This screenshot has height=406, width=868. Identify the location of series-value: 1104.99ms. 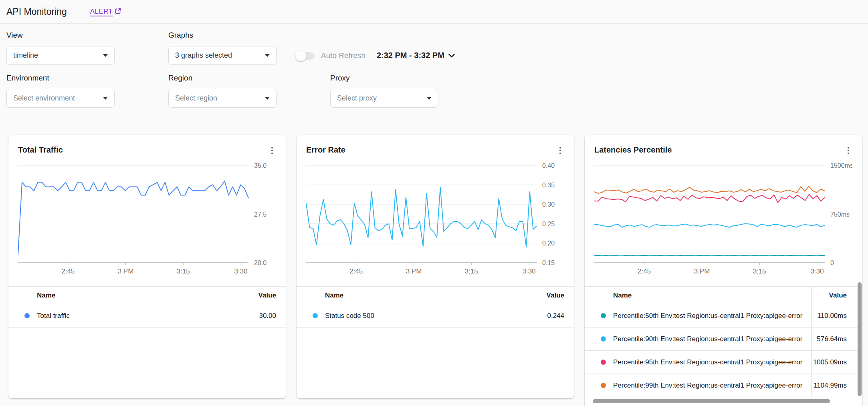
(829, 385).